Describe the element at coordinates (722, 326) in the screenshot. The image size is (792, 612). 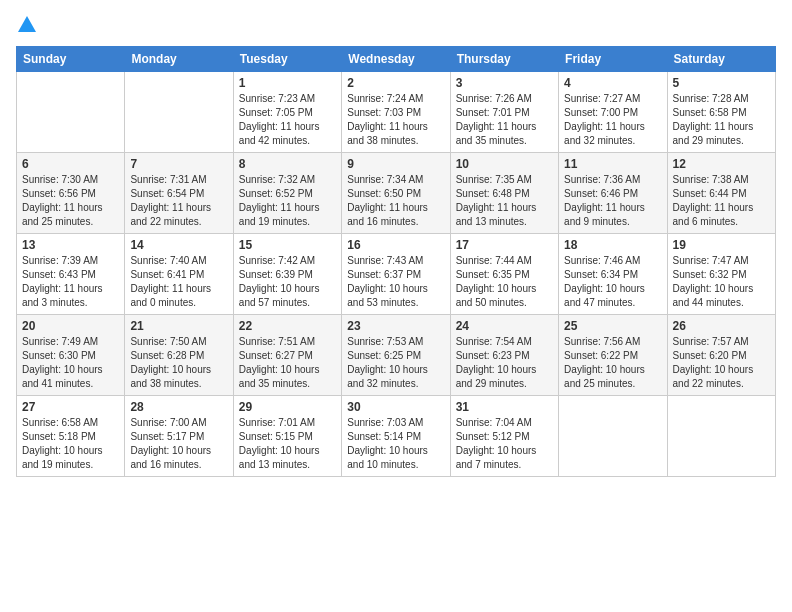
I see `day-number: 26` at that location.